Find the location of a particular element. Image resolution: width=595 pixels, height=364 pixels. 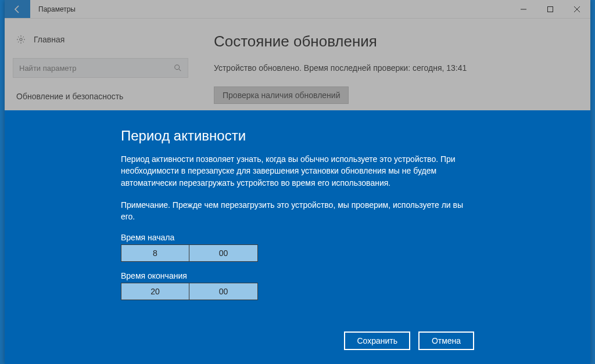

end-time-picker: 20 00 is located at coordinates (298, 291).